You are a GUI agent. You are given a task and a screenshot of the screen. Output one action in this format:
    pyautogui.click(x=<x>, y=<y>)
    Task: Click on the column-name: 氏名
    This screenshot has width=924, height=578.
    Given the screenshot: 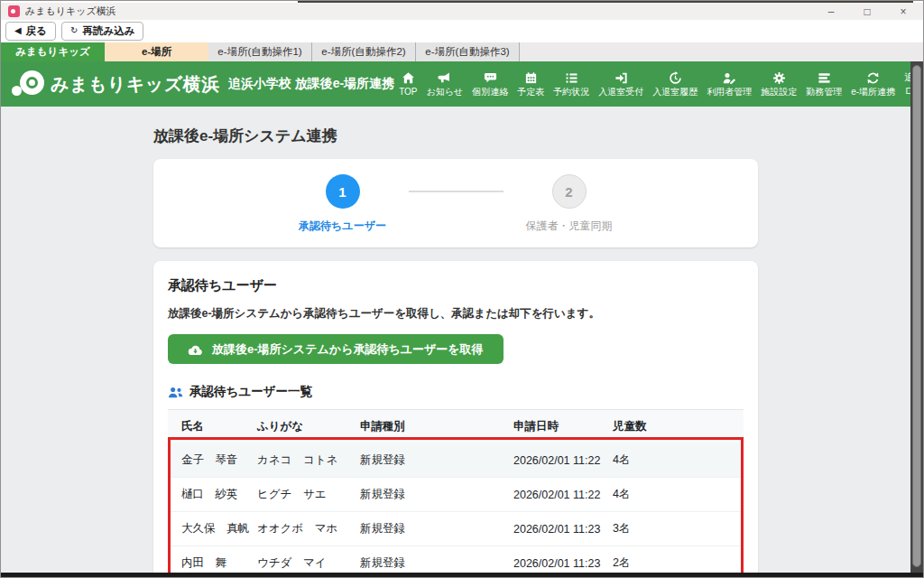 What is the action you would take?
    pyautogui.click(x=213, y=427)
    